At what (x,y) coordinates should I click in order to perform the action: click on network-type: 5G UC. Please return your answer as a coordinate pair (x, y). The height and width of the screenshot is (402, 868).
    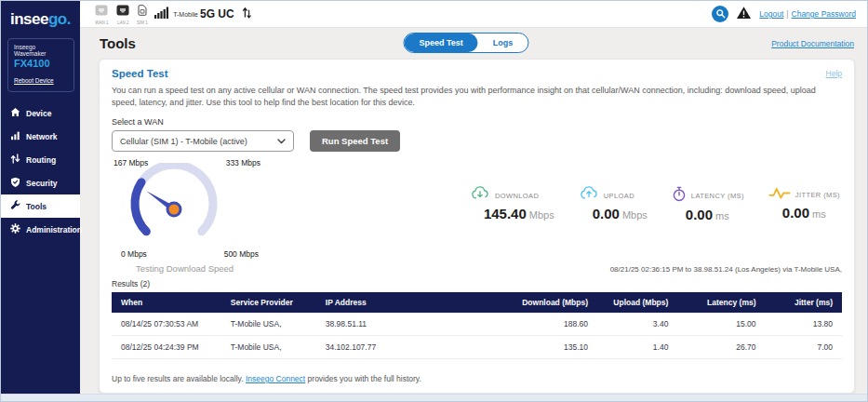
    Looking at the image, I should click on (218, 14).